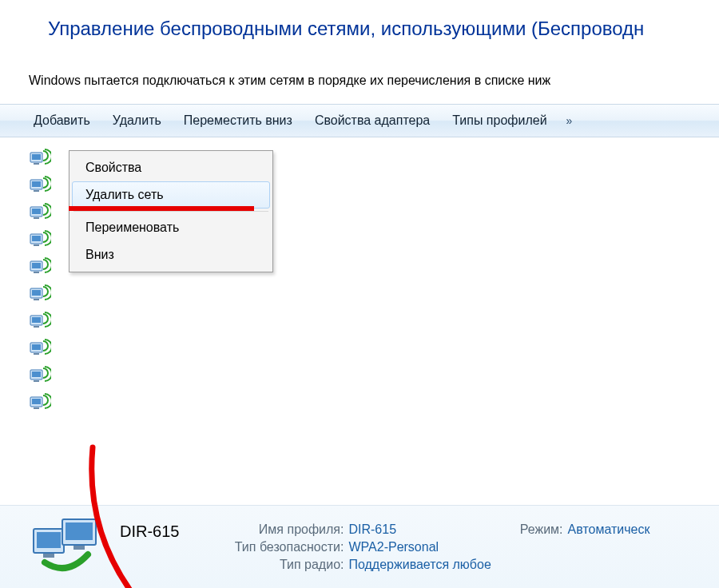  I want to click on toolbar-remove: Удалить, so click(137, 121).